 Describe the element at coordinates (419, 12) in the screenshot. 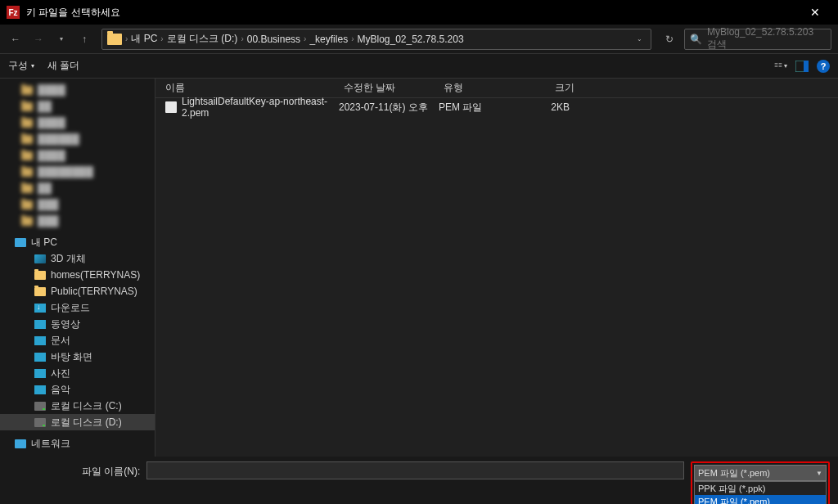

I see `titlebar: Fz 키 파일을 선택하세요 ✕` at that location.